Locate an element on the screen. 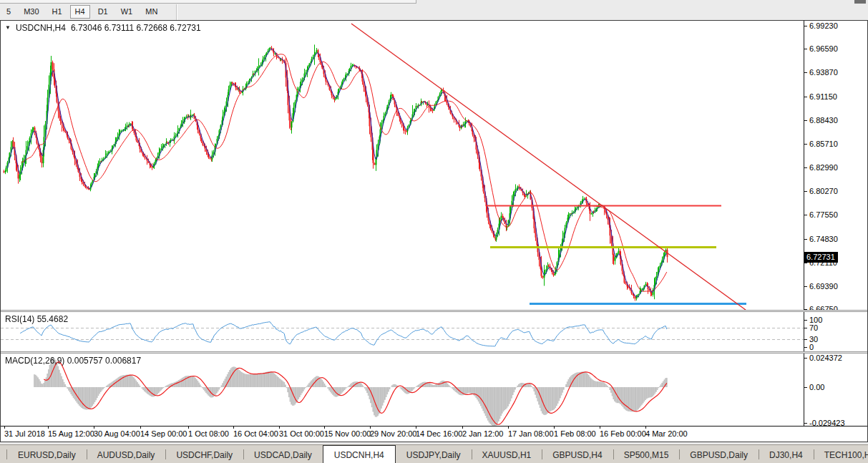 The height and width of the screenshot is (463, 868). time-axis-label: 4 Mar 20:00 is located at coordinates (667, 434).